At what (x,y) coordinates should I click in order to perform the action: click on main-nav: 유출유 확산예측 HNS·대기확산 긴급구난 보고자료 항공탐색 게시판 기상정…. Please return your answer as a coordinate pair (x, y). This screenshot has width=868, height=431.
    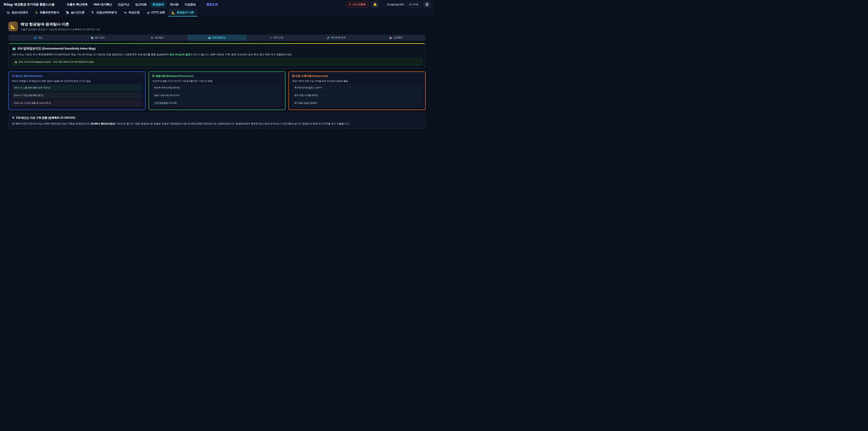
    Looking at the image, I should click on (142, 4).